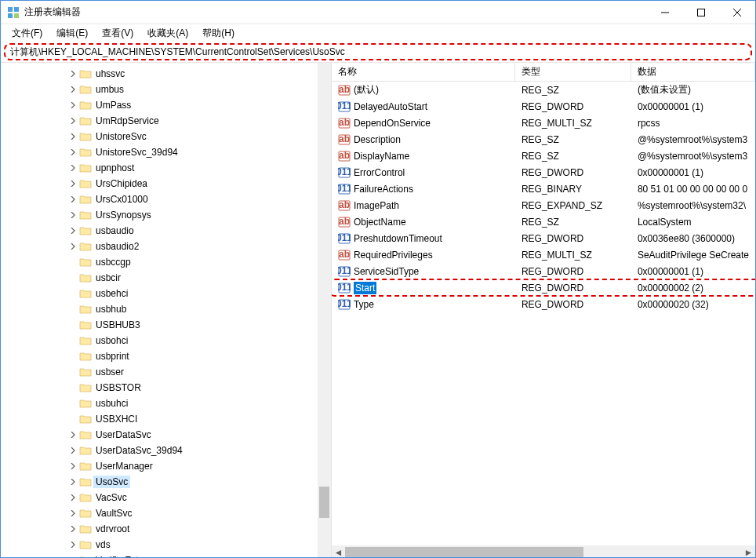 The height and width of the screenshot is (558, 756). What do you see at coordinates (166, 262) in the screenshot?
I see `tree-item: usbccgp` at bounding box center [166, 262].